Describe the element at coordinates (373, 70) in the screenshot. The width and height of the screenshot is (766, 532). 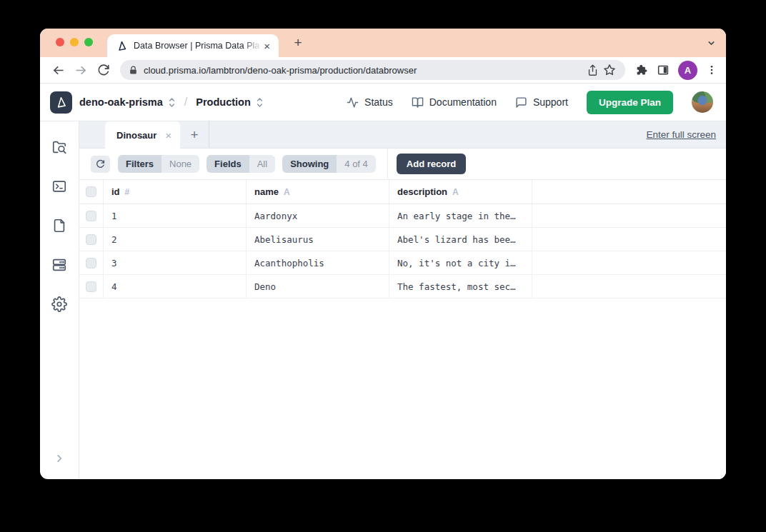
I see `url-bar: cloud.prisma.io/lambtron/deno-oak-prisma…` at that location.